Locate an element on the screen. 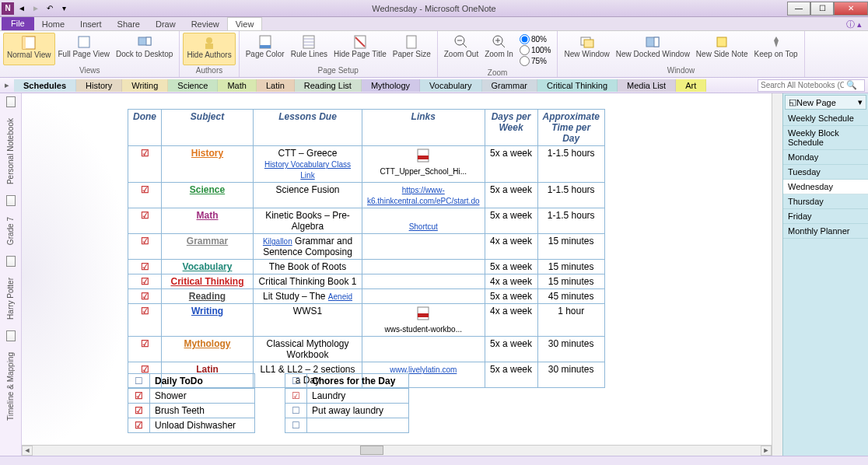 Image resolution: width=868 pixels, height=465 pixels. minimize-button: — is located at coordinates (799, 9).